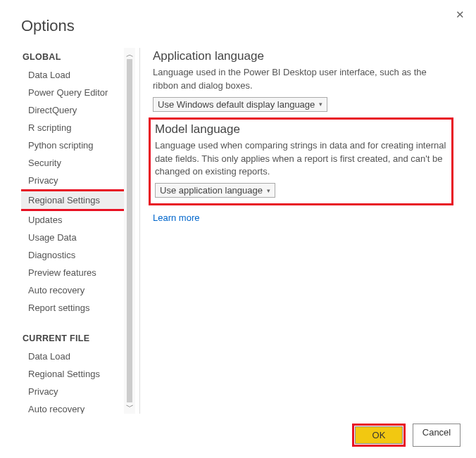 Image resolution: width=476 pixels, height=458 pixels. What do you see at coordinates (73, 57) in the screenshot?
I see `sidebar-header-global: GLOBAL` at bounding box center [73, 57].